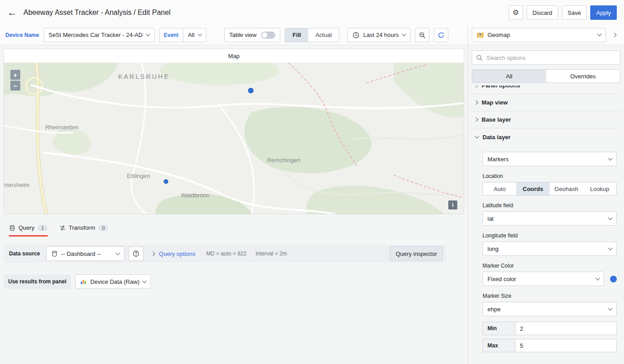 This screenshot has width=624, height=364. What do you see at coordinates (479, 58) in the screenshot?
I see `search-icon` at bounding box center [479, 58].